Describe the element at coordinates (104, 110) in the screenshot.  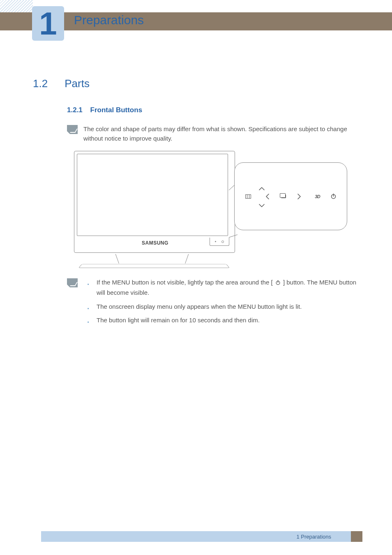
I see `subsection-heading: 1.2.1 Frontal Buttons` at that location.